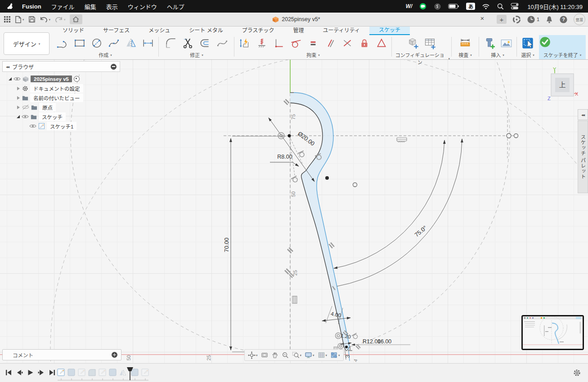 The height and width of the screenshot is (382, 588). What do you see at coordinates (552, 333) in the screenshot?
I see `screen-preview-minimap` at bounding box center [552, 333].